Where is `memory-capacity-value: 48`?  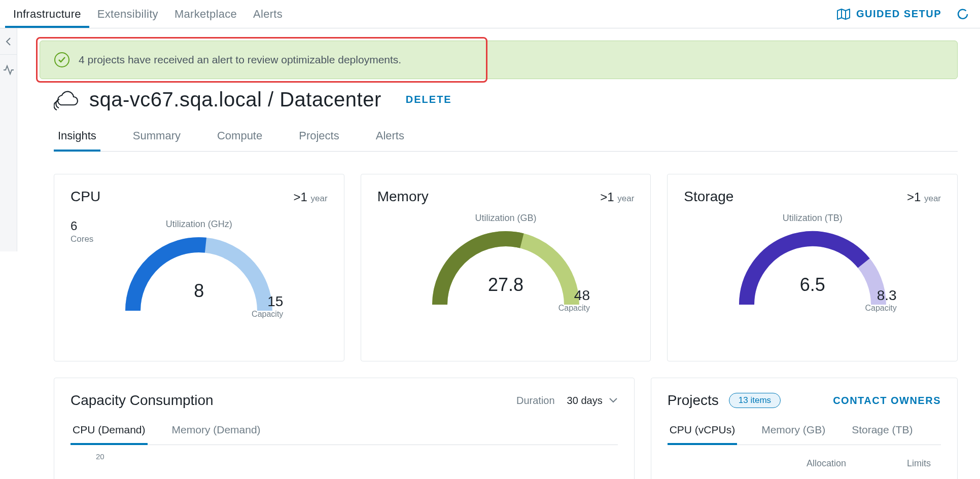
memory-capacity-value: 48 is located at coordinates (574, 296).